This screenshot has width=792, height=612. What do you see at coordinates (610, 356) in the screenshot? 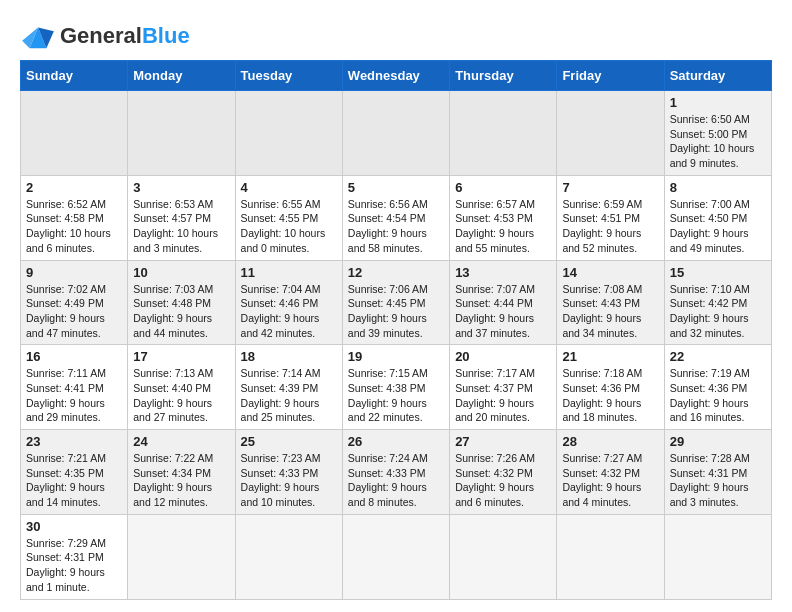
I see `day-number: 21` at bounding box center [610, 356].